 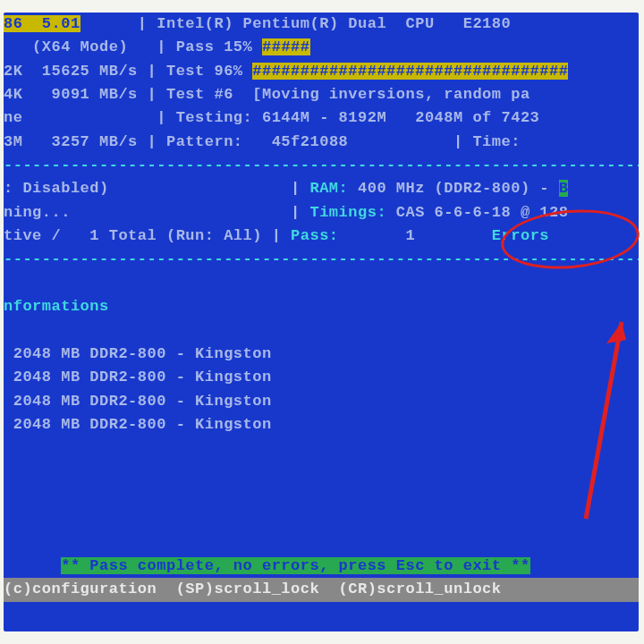 What do you see at coordinates (186, 72) in the screenshot?
I see `test-label: Test` at bounding box center [186, 72].